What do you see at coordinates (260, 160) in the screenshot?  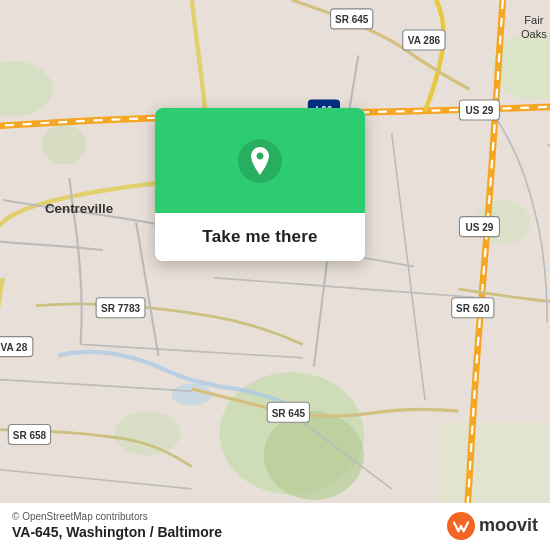 I see `card-header` at bounding box center [260, 160].